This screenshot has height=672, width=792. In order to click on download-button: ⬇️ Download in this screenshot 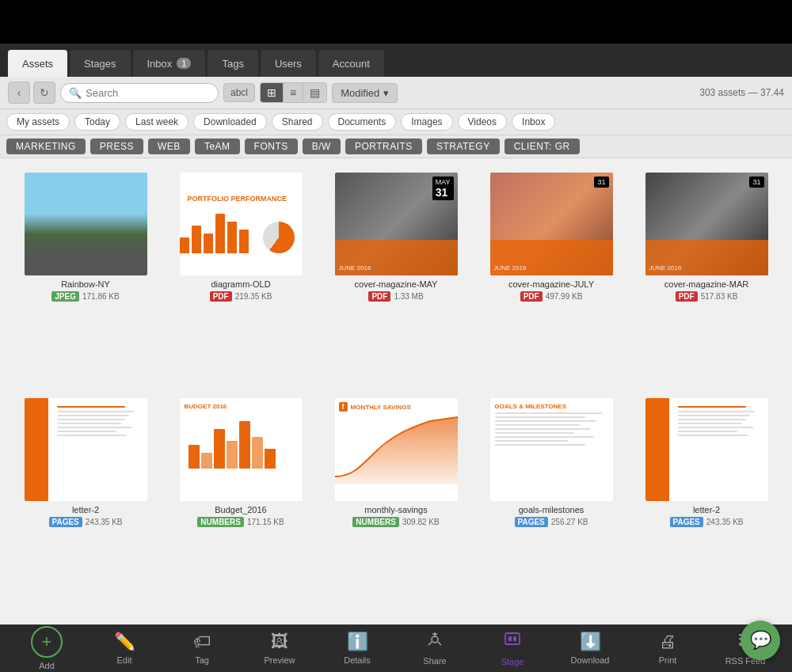, I will do `click(590, 648)`.